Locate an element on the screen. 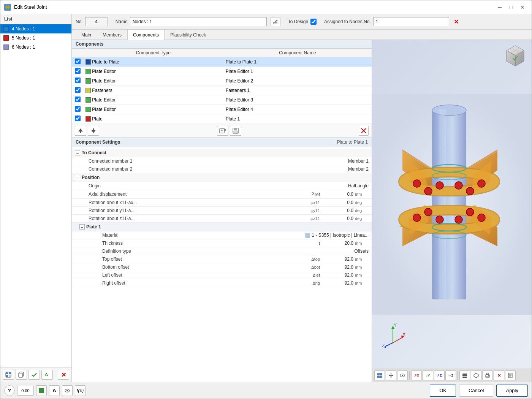 This screenshot has height=399, width=532. cancel-button: Cancel is located at coordinates (476, 391).